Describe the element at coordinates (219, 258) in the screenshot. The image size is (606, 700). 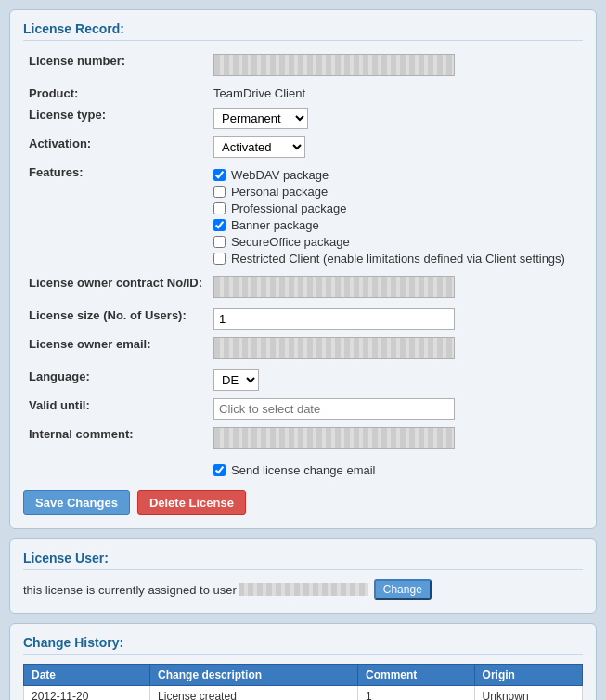
I see `feature-restricted-checkbox` at that location.